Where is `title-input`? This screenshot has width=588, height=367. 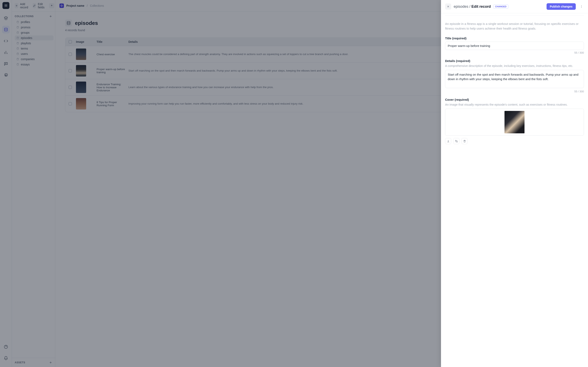 title-input is located at coordinates (515, 46).